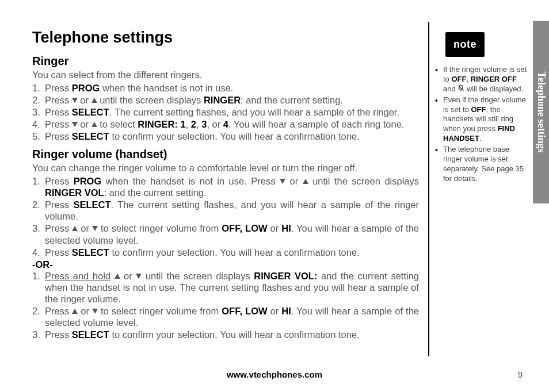 The image size is (549, 392). I want to click on vertical-divider, so click(429, 189).